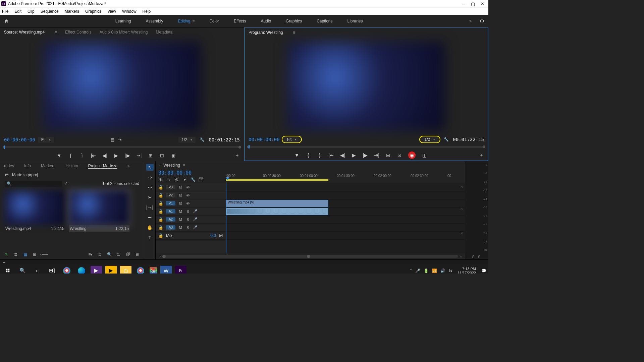  What do you see at coordinates (111, 269) in the screenshot?
I see `potplayer-button: ▶` at bounding box center [111, 269].